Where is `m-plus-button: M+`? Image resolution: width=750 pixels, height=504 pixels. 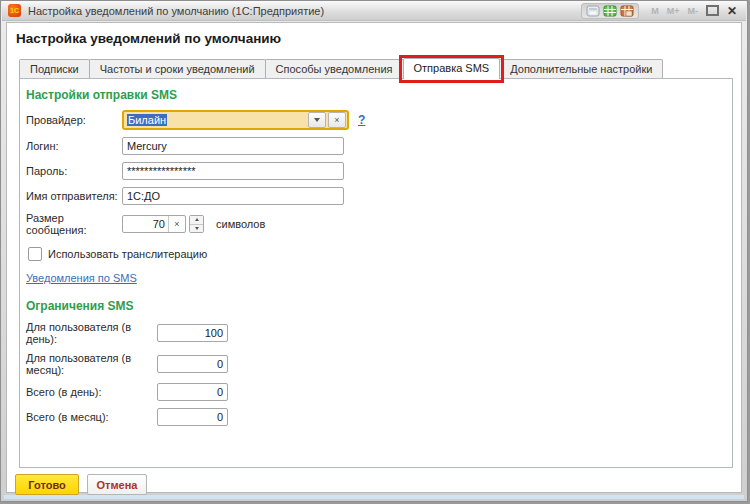
m-plus-button: M+ is located at coordinates (674, 11).